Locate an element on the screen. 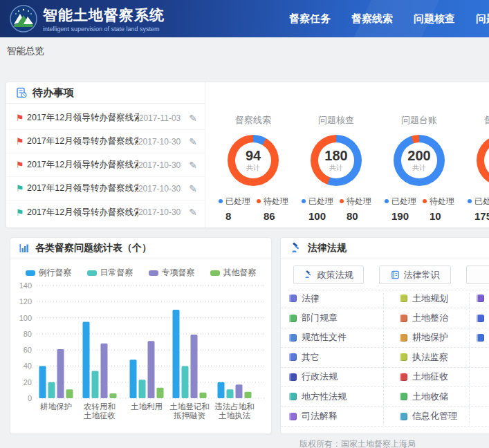  legal-item-label: 土地整治 is located at coordinates (430, 318).